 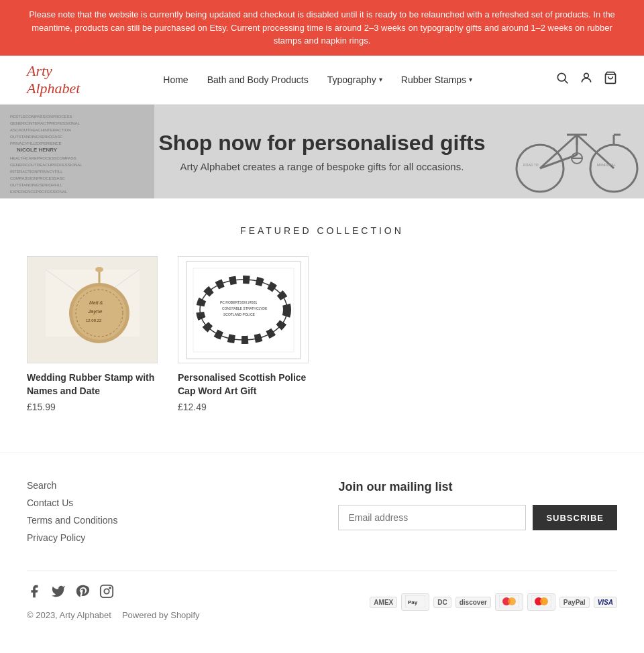 I want to click on hero-heading: Shop now for personalised gifts, so click(x=322, y=143).